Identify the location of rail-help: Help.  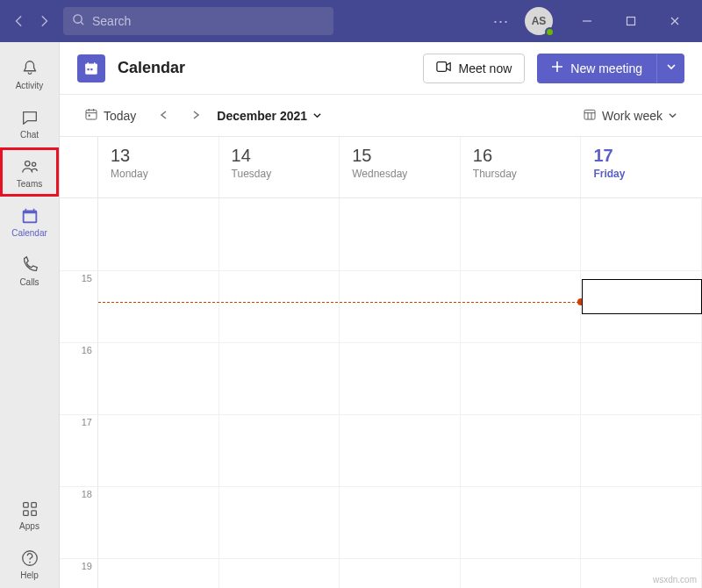
(30, 563).